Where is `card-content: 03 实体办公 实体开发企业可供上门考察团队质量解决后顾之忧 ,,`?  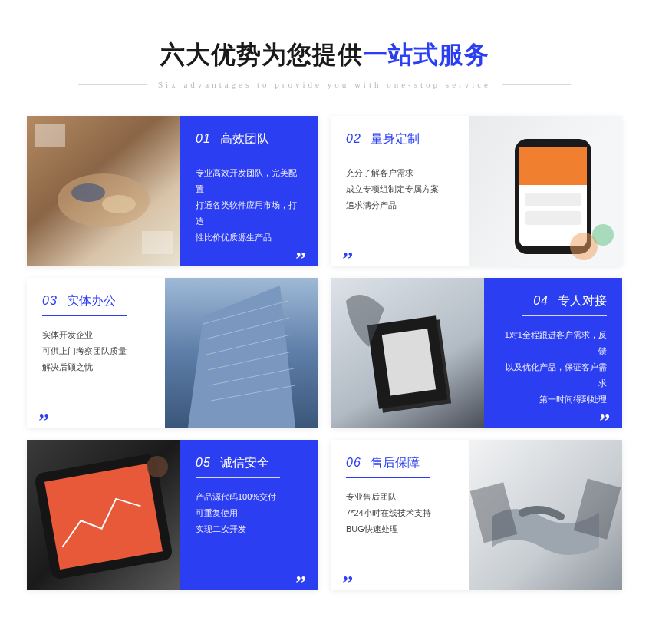
card-content: 03 实体办公 实体开发企业可供上门考察团队质量解决后顾之忧 ,, is located at coordinates (96, 353).